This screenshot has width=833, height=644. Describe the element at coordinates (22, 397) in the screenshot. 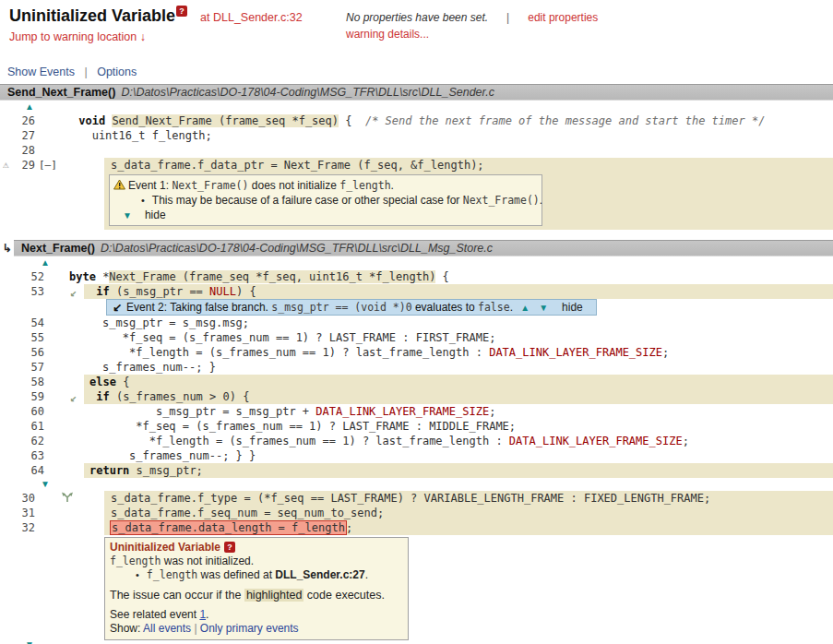

I see `line-number: 59` at that location.